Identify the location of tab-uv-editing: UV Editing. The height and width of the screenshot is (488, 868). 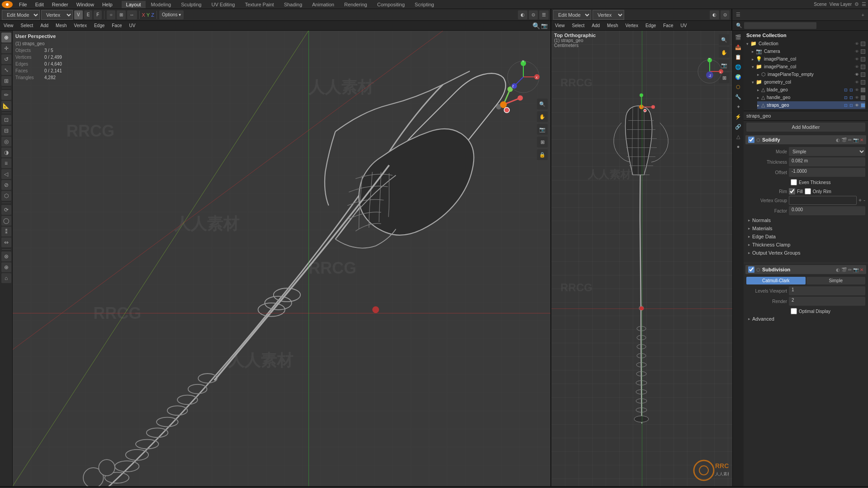
(223, 5).